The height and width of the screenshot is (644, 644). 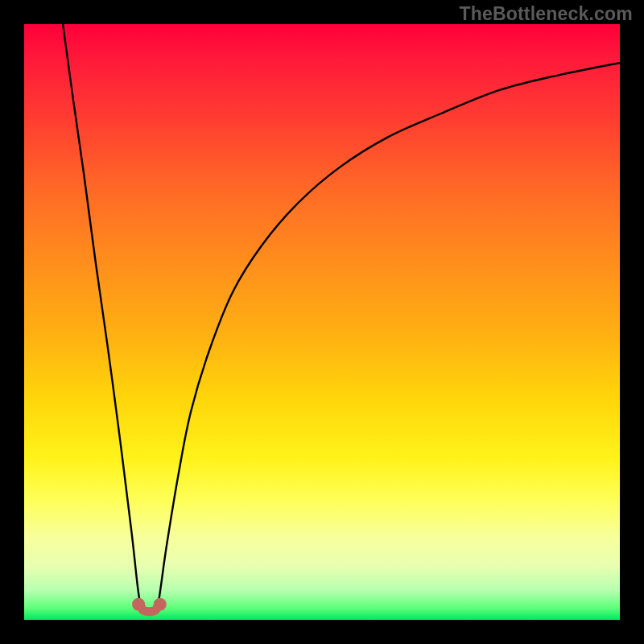 I want to click on valley-dot-right, so click(x=160, y=605).